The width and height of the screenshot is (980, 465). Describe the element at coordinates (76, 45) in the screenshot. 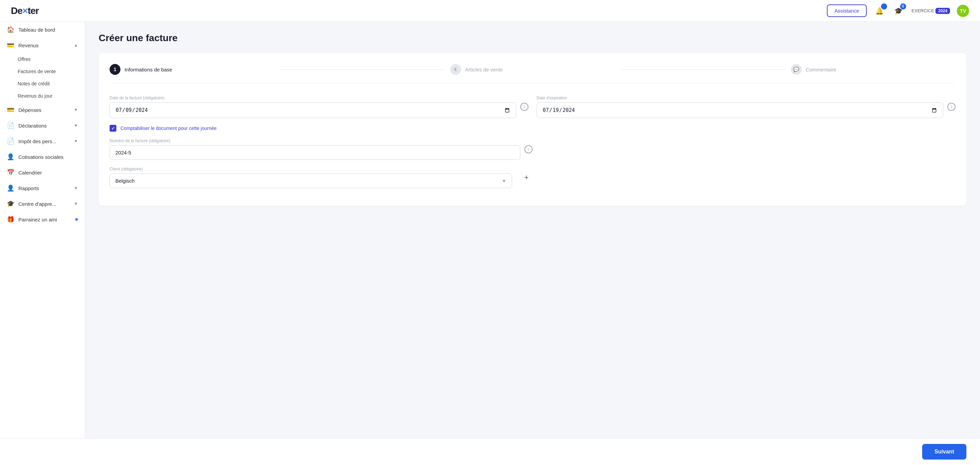

I see `chevron-up-icon: ▲` at that location.